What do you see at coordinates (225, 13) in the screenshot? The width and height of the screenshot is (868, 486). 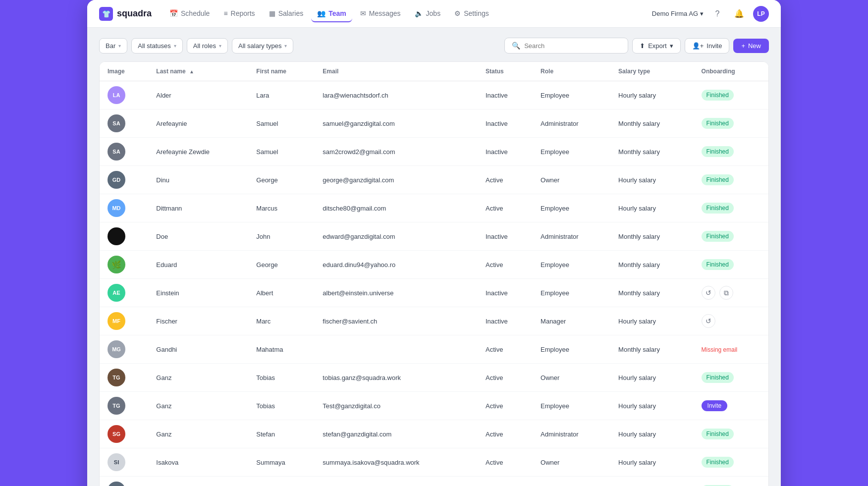 I see `reports-icon: ≡` at bounding box center [225, 13].